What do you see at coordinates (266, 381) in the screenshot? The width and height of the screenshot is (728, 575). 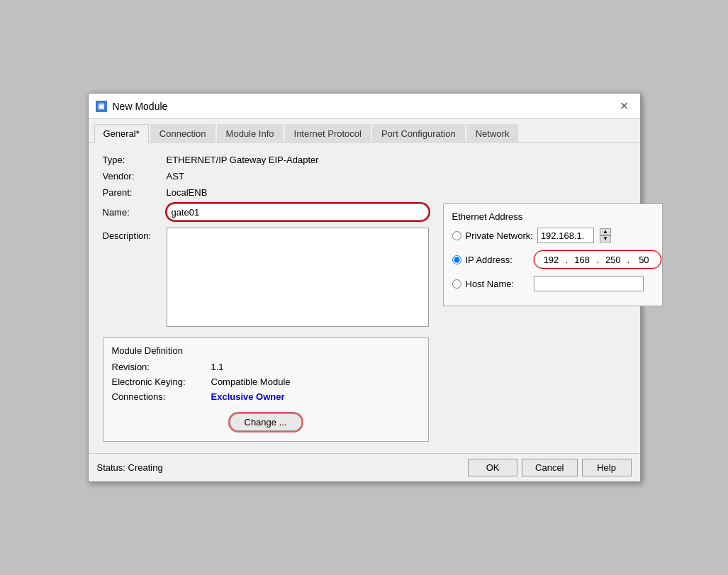 I see `keying-row: Electronic Keying: Compatible Module` at bounding box center [266, 381].